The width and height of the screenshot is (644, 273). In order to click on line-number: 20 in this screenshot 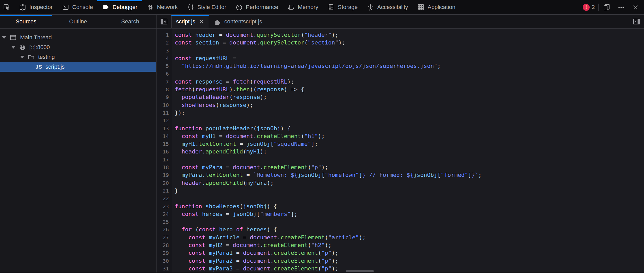, I will do `click(164, 183)`.